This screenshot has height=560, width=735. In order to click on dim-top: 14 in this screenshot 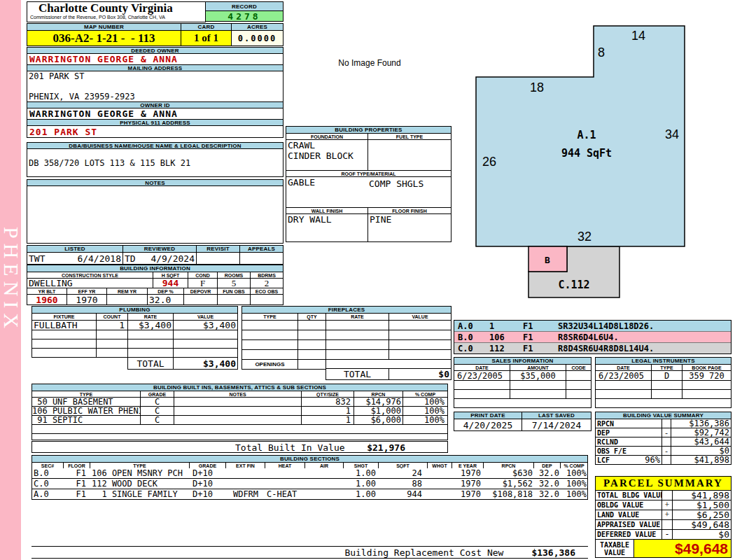, I will do `click(638, 36)`.